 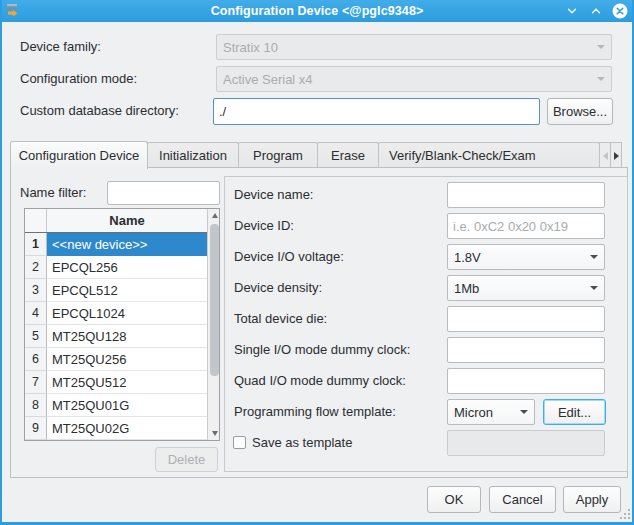 What do you see at coordinates (484, 412) in the screenshot?
I see `programming-flow-template-value: Micron` at bounding box center [484, 412].